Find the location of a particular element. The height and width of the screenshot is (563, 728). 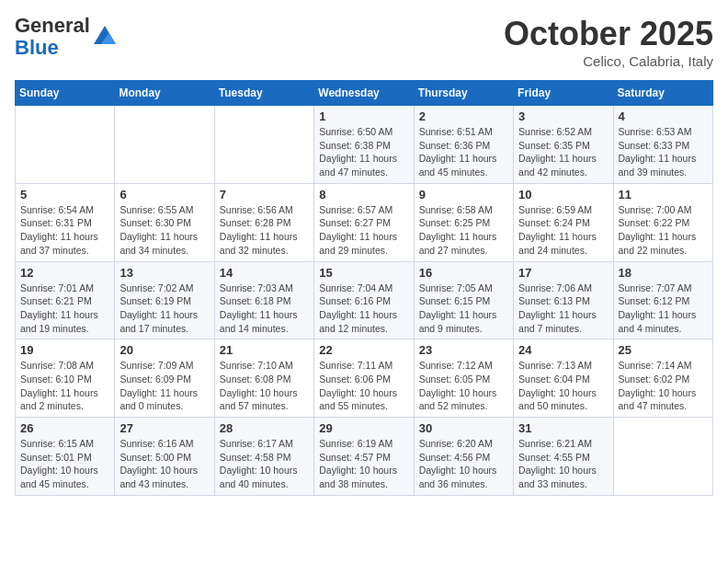

calendar-cell: 16Sunrise: 7:05 AM Sunset: 6:15 PM Dayli… is located at coordinates (463, 300).